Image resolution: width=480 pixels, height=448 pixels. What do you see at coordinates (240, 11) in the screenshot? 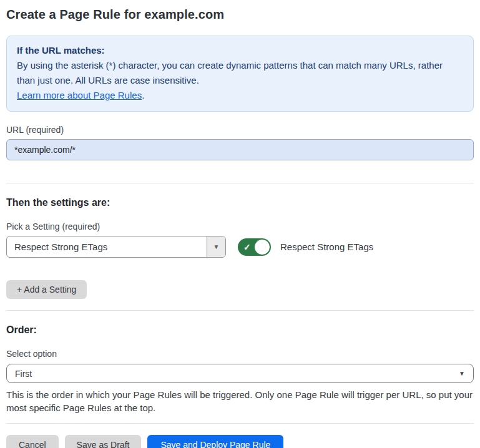
I see `page-title: Create a Page Rule for example.com` at bounding box center [240, 11].